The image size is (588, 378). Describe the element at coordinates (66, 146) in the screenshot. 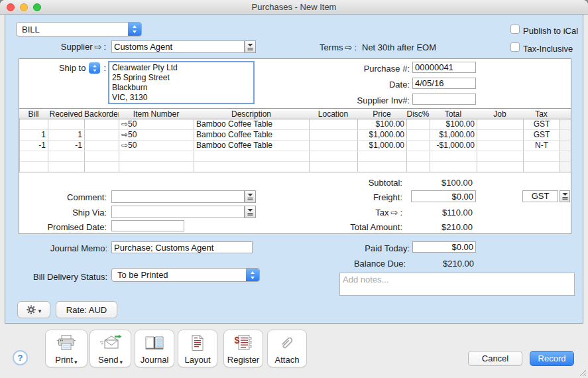

I see `cell-received: -1` at that location.